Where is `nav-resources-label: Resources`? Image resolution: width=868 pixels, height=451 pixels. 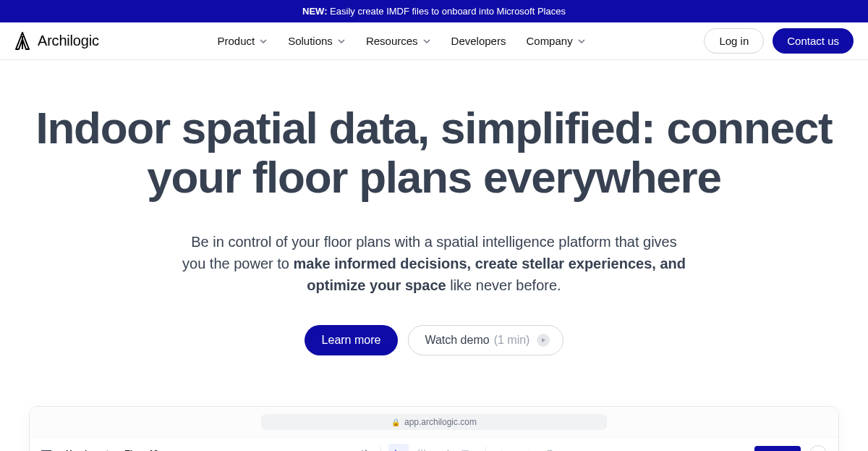 nav-resources-label: Resources is located at coordinates (392, 41).